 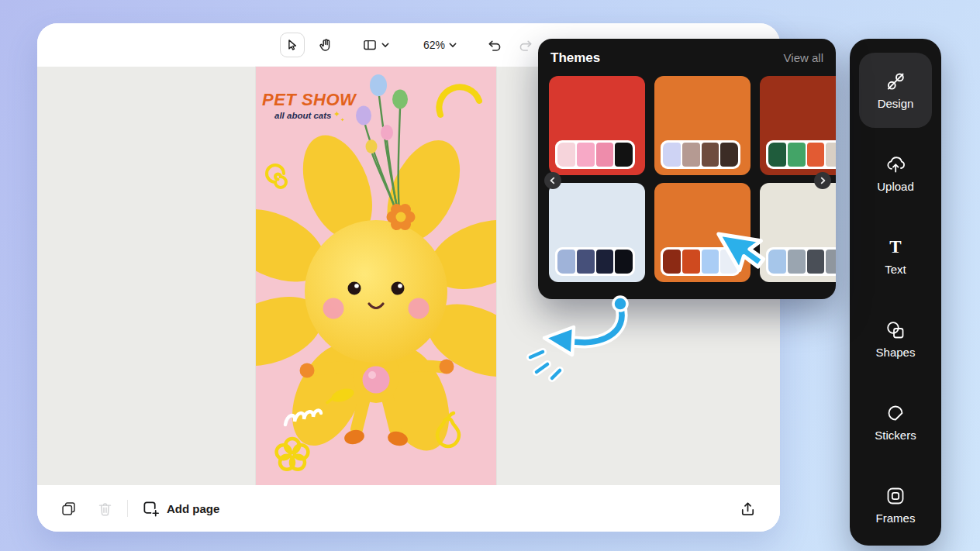 What do you see at coordinates (895, 422) in the screenshot?
I see `sidebar-item-stickers: Stickers` at bounding box center [895, 422].